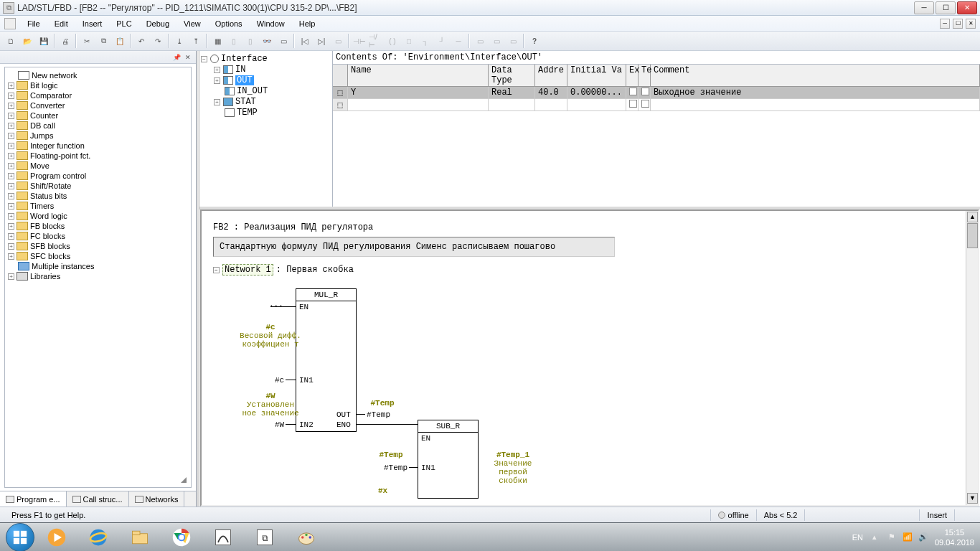 Image resolution: width=980 pixels, height=551 pixels. I want to click on download-icon: ⤓, so click(179, 41).